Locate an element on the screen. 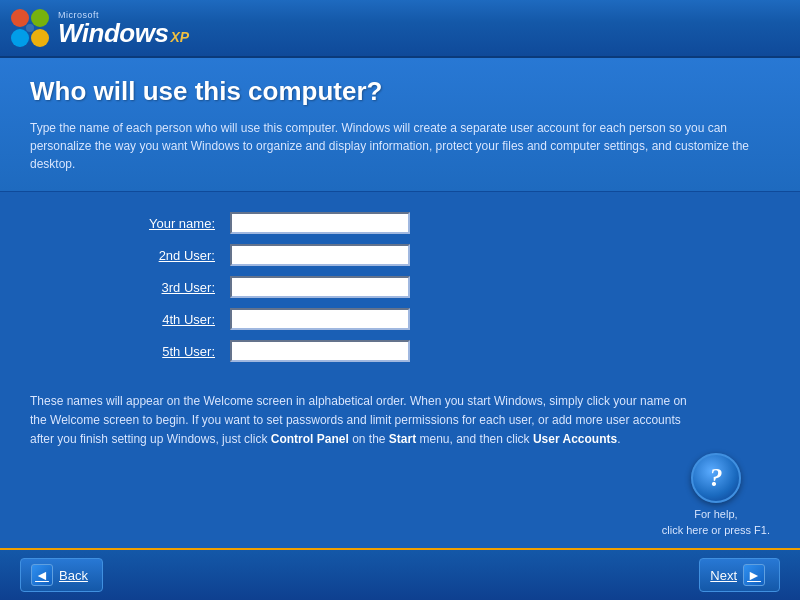 Image resolution: width=800 pixels, height=600 pixels. back-button: ◄ Back is located at coordinates (62, 575).